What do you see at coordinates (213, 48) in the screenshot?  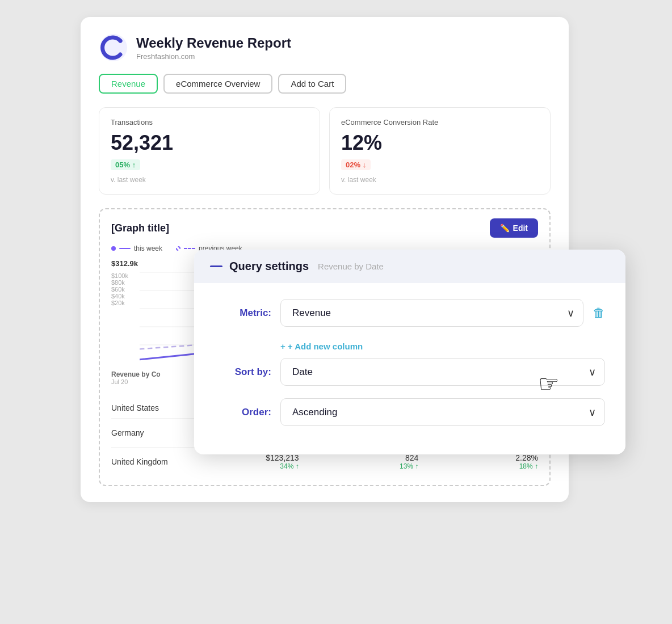 I see `header-text: Weekly Revenue Report Freshfashion.com` at bounding box center [213, 48].